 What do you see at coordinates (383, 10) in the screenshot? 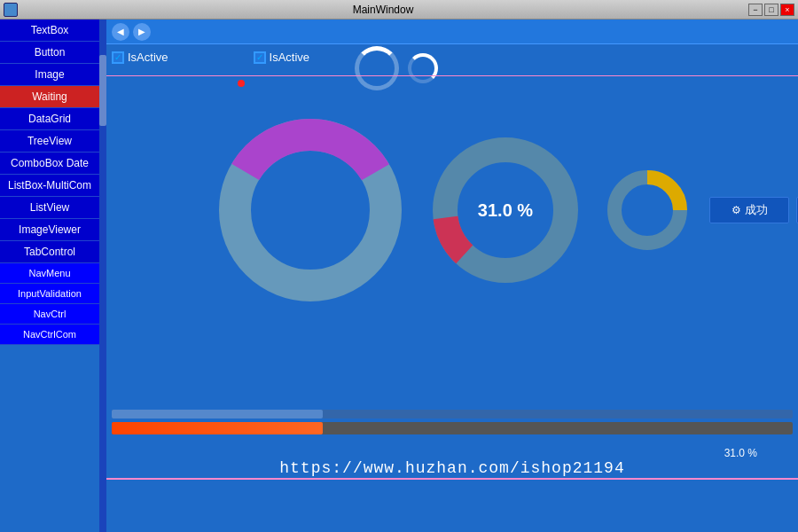
I see `window-title: MainWindow` at bounding box center [383, 10].